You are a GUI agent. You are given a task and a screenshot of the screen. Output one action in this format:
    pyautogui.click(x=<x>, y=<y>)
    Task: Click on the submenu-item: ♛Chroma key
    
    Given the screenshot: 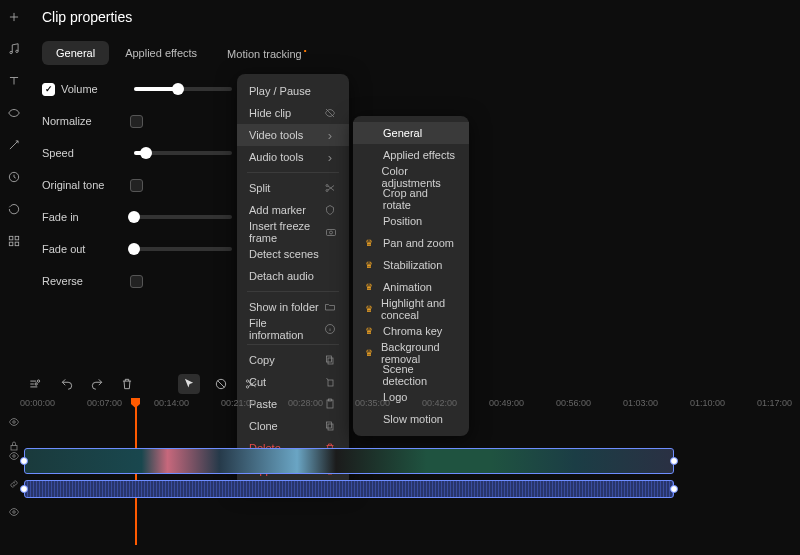 What is the action you would take?
    pyautogui.click(x=411, y=331)
    